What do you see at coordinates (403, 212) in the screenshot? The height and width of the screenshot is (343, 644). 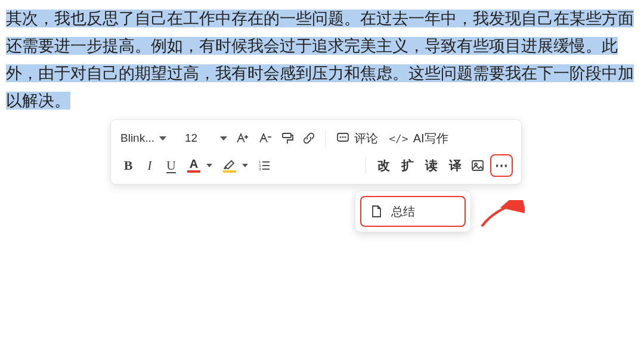 I see `summary-label: 总结` at bounding box center [403, 212].